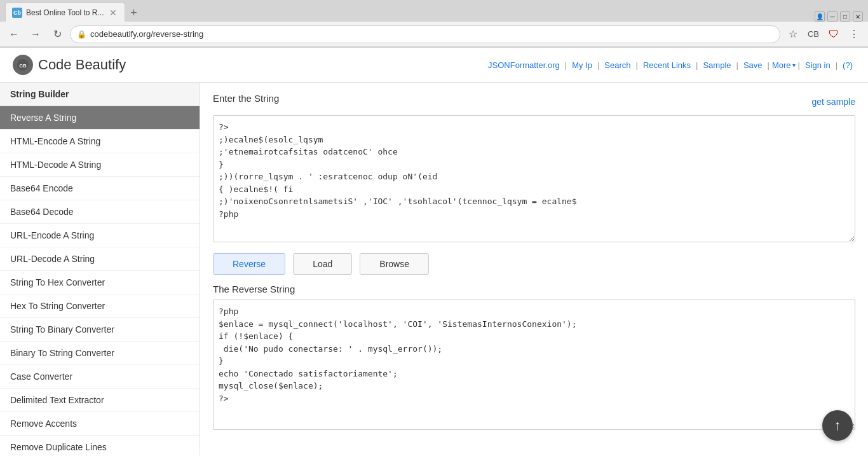 This screenshot has height=456, width=868. What do you see at coordinates (837, 425) in the screenshot?
I see `scroll-up-button: ↑` at bounding box center [837, 425].